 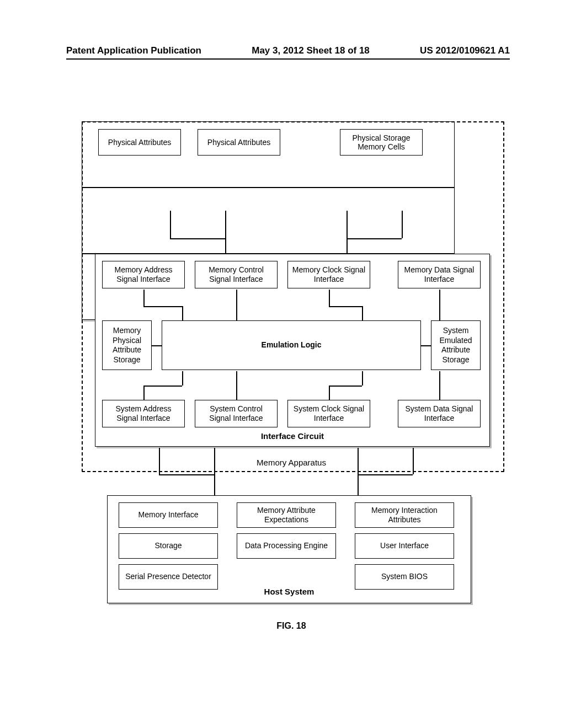 I want to click on conn-memclk-v, so click(x=329, y=298).